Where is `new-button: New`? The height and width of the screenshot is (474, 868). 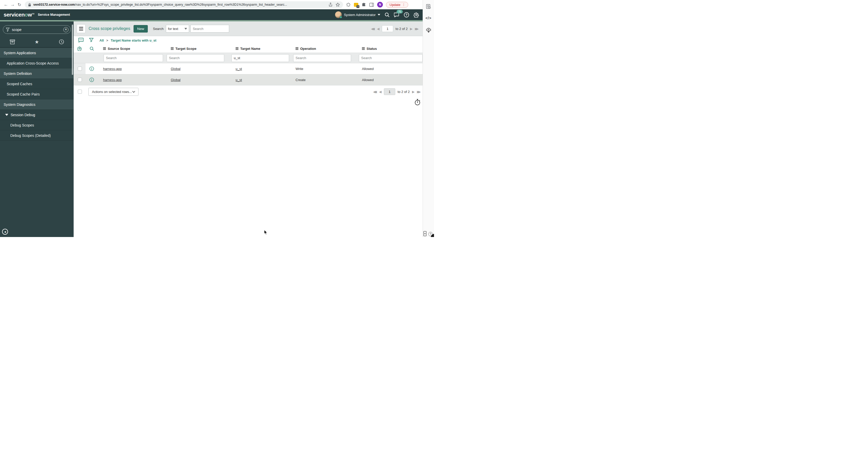
new-button: New is located at coordinates (141, 29).